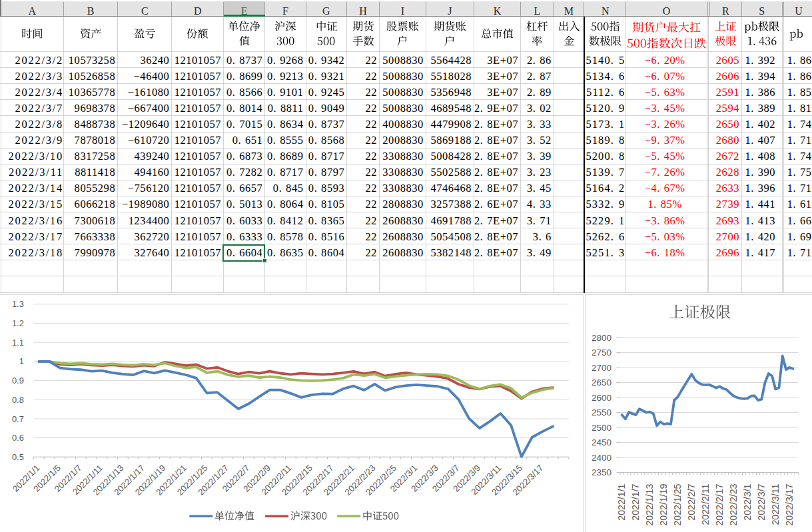 The height and width of the screenshot is (532, 812). Describe the element at coordinates (602, 442) in the screenshot. I see `svg-text: 2450` at that location.